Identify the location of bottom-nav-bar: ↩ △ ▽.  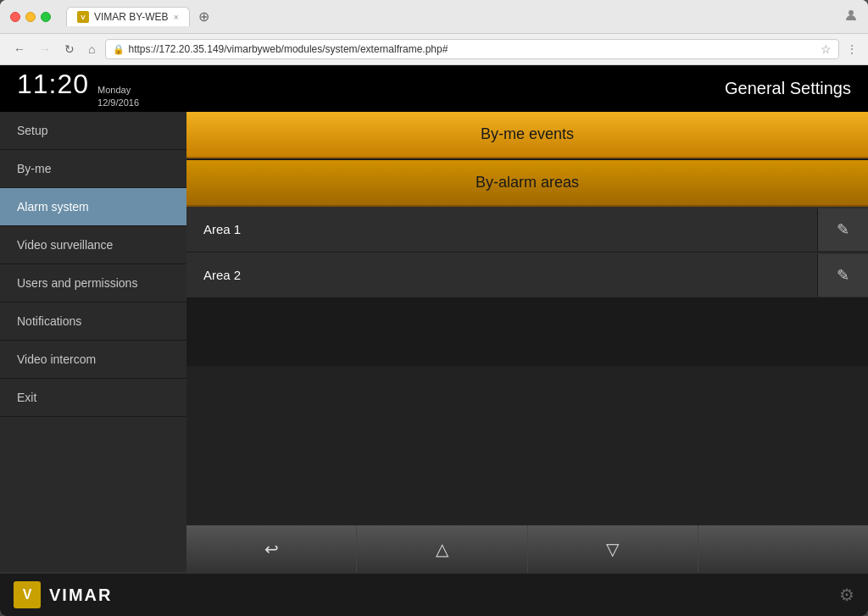
(527, 549).